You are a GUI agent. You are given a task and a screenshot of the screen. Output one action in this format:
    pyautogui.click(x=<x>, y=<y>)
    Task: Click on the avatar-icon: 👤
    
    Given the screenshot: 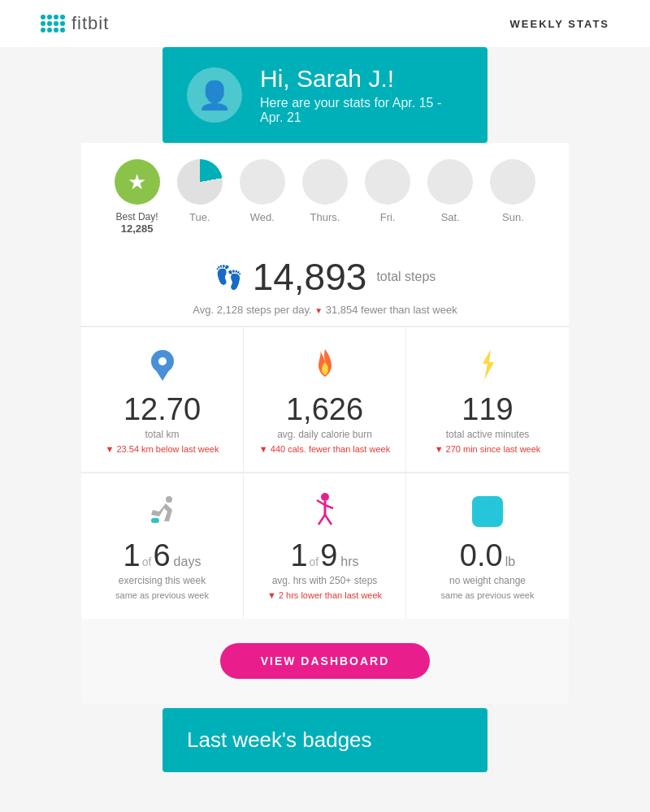 What is the action you would take?
    pyautogui.click(x=214, y=95)
    